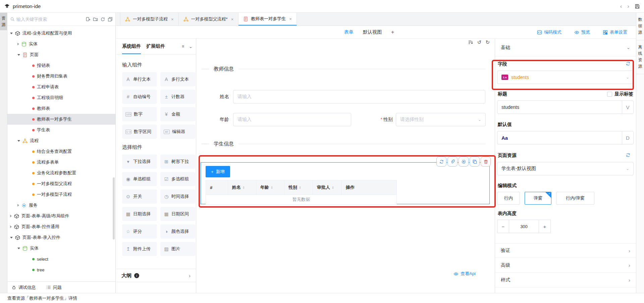 This screenshot has height=303, width=644. Describe the element at coordinates (50, 19) in the screenshot. I see `search-input` at that location.